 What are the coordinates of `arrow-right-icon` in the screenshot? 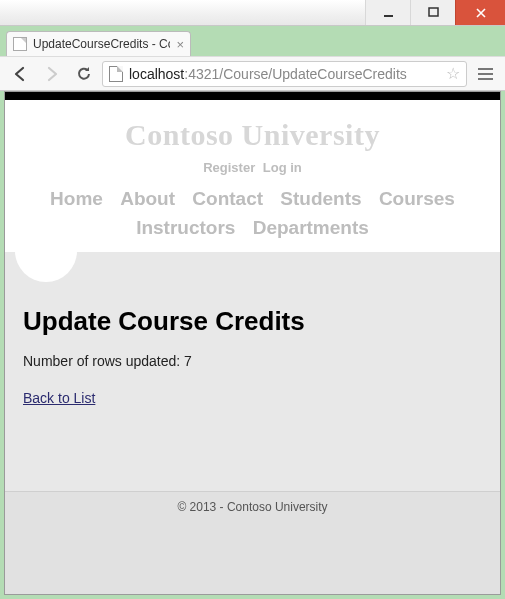 It's located at (52, 74).